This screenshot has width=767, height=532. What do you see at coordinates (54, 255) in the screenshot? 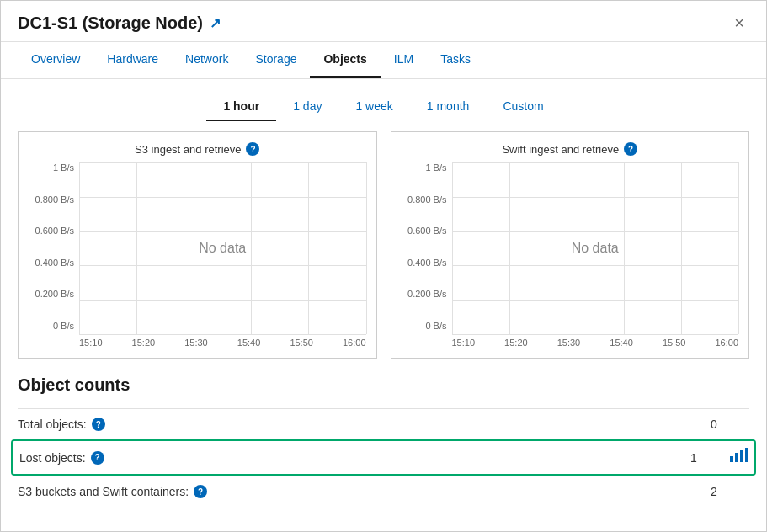
I see `s3-y-axis: 1 B/s 0.800 B/s 0.600 B/s 0.400 B/s 0.20…` at bounding box center [54, 255].